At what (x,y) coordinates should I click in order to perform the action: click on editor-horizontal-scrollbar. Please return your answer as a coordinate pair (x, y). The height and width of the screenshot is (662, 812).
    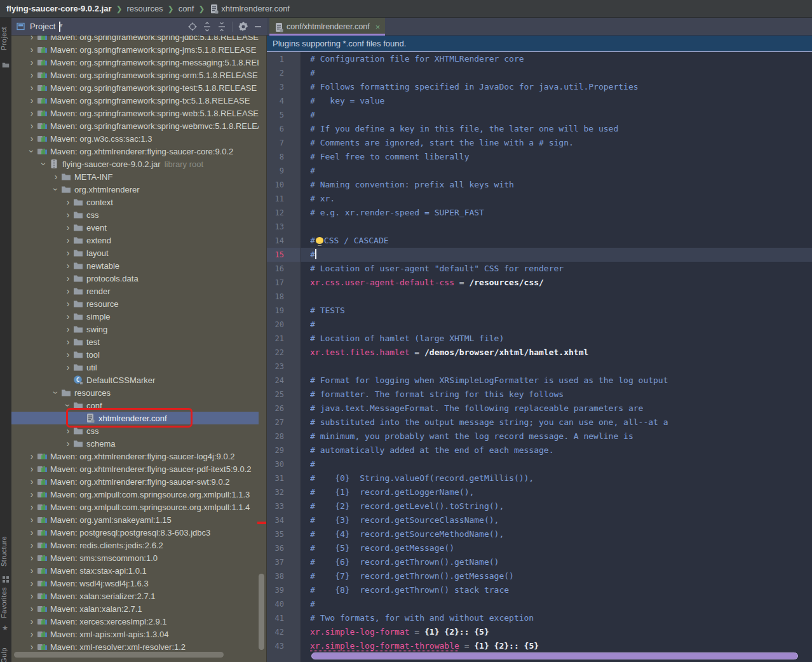
    Looking at the image, I should click on (555, 656).